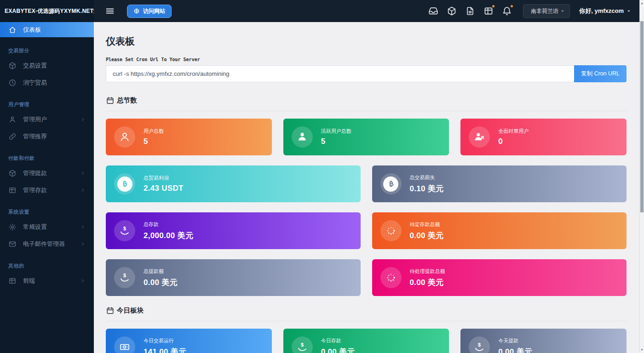  Describe the element at coordinates (110, 11) in the screenshot. I see `menu-toggle-button` at that location.